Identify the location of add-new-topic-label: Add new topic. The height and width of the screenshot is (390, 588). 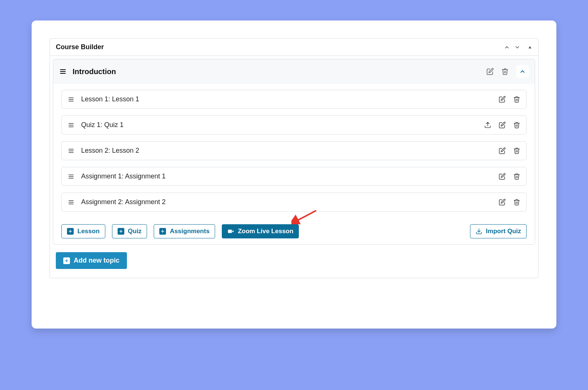
(97, 261).